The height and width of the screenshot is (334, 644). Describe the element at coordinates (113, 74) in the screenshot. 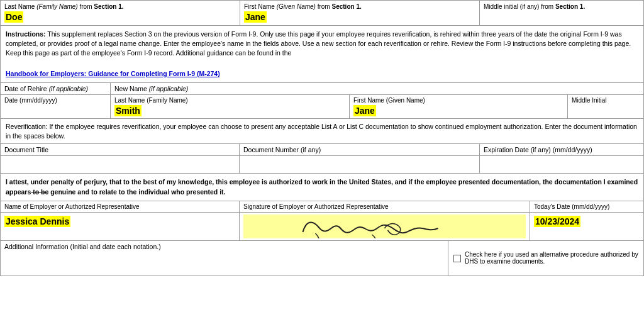

I see `handbook-link: Handbook for Employers: Guidance for Com…` at that location.